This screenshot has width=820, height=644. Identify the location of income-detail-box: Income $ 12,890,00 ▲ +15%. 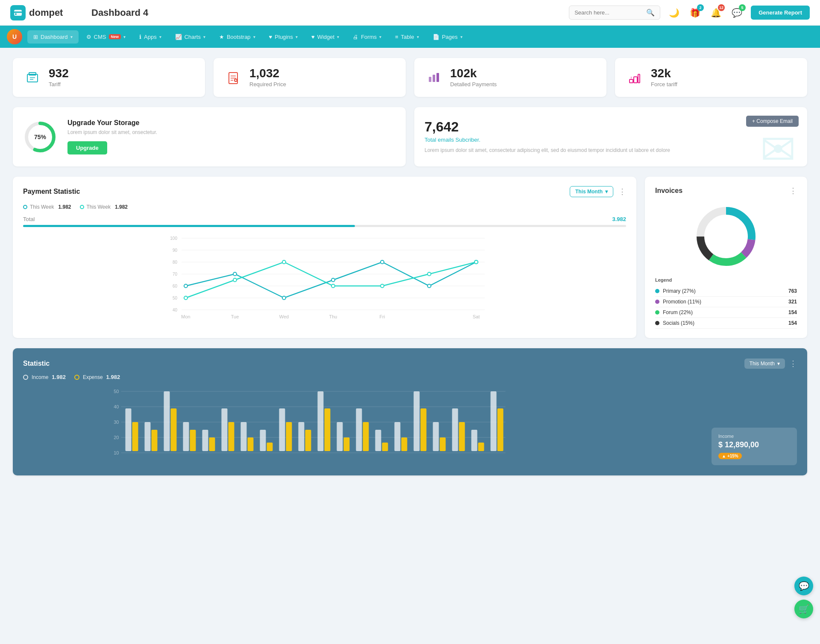
(754, 446).